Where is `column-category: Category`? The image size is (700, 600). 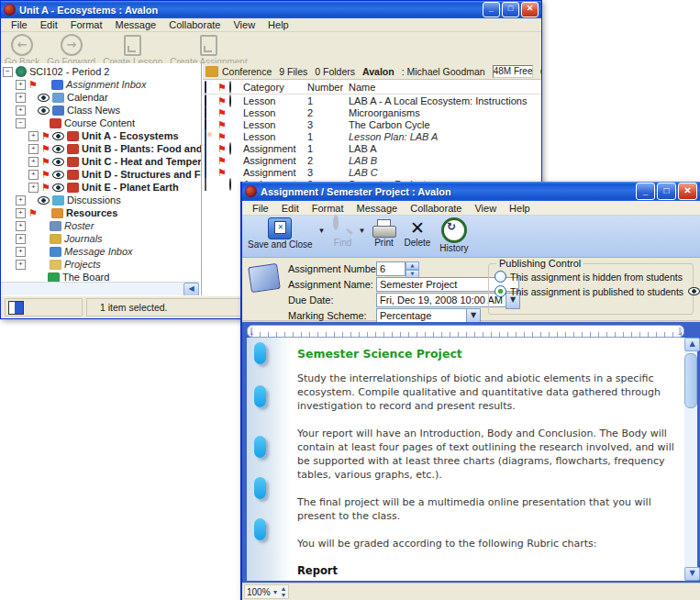
column-category: Category is located at coordinates (275, 87).